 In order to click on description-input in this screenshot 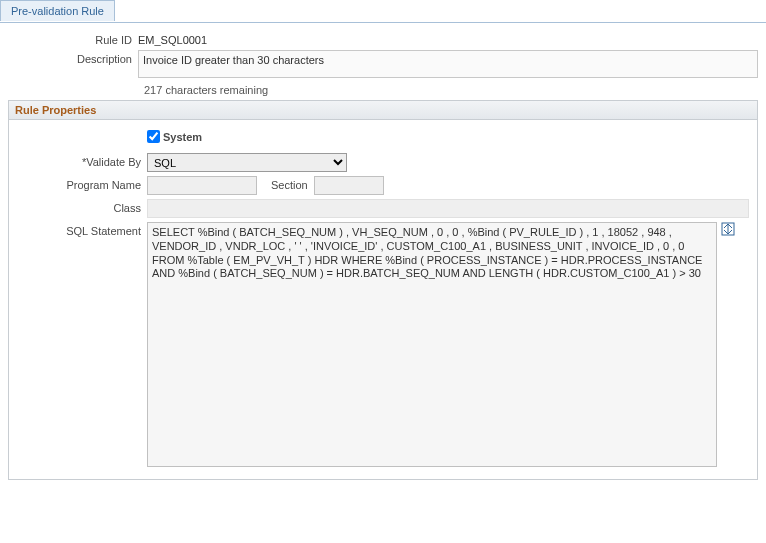, I will do `click(448, 64)`.